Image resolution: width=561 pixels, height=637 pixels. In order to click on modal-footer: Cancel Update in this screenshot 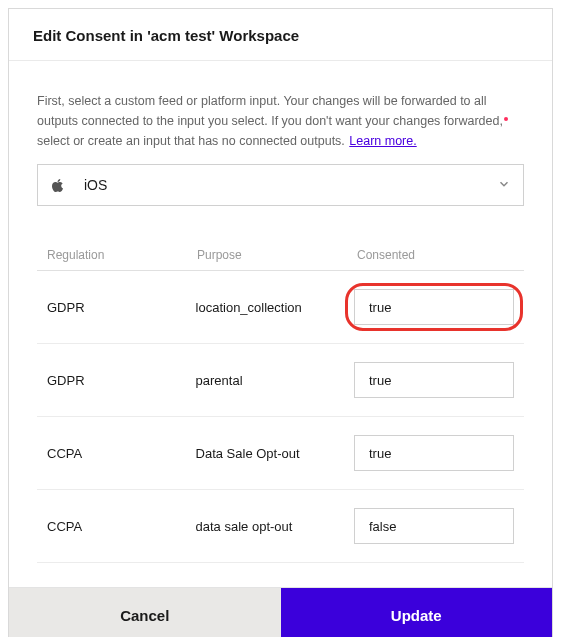, I will do `click(280, 612)`.